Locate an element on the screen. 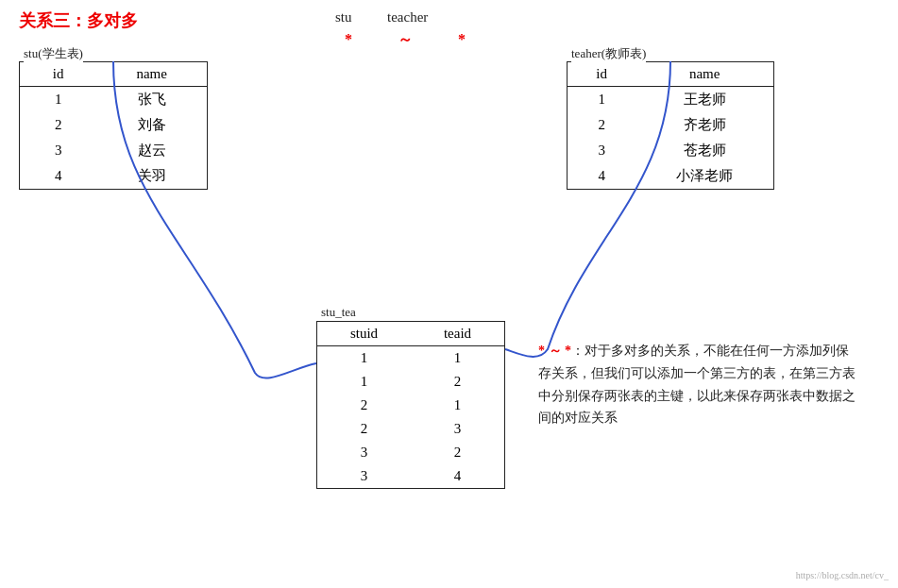  stu-col-id: id is located at coordinates (59, 75).